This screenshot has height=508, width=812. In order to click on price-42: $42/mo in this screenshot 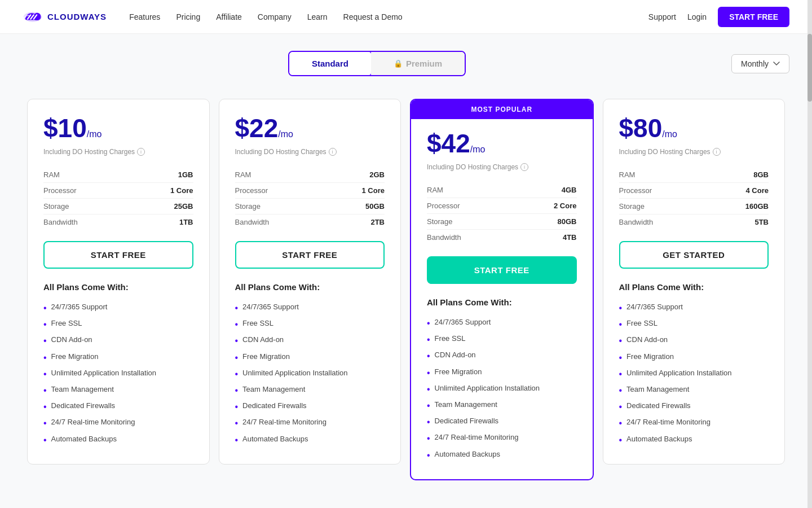, I will do `click(502, 143)`.